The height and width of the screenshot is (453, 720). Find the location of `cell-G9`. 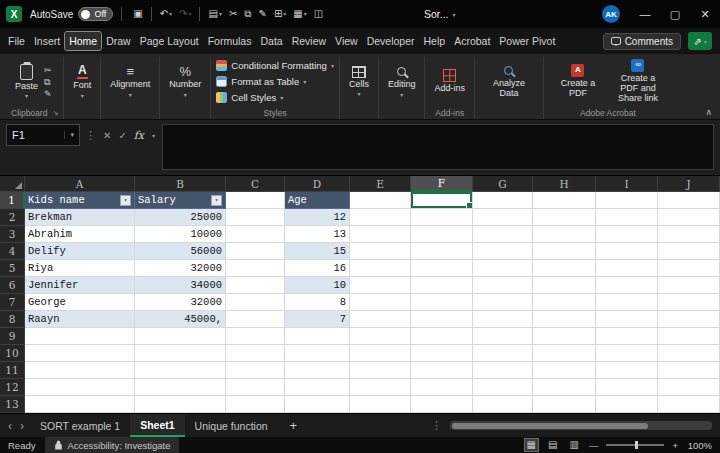

cell-G9 is located at coordinates (503, 336).